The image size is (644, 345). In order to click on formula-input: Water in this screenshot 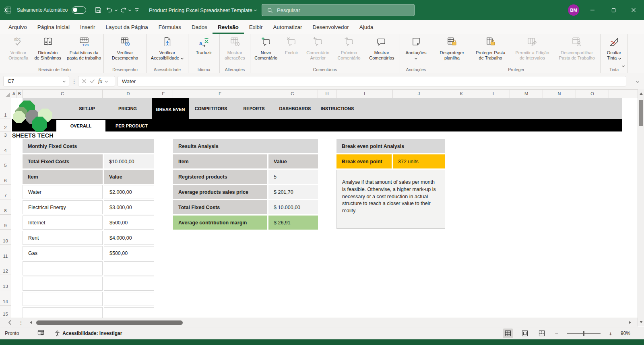, I will do `click(372, 81)`.